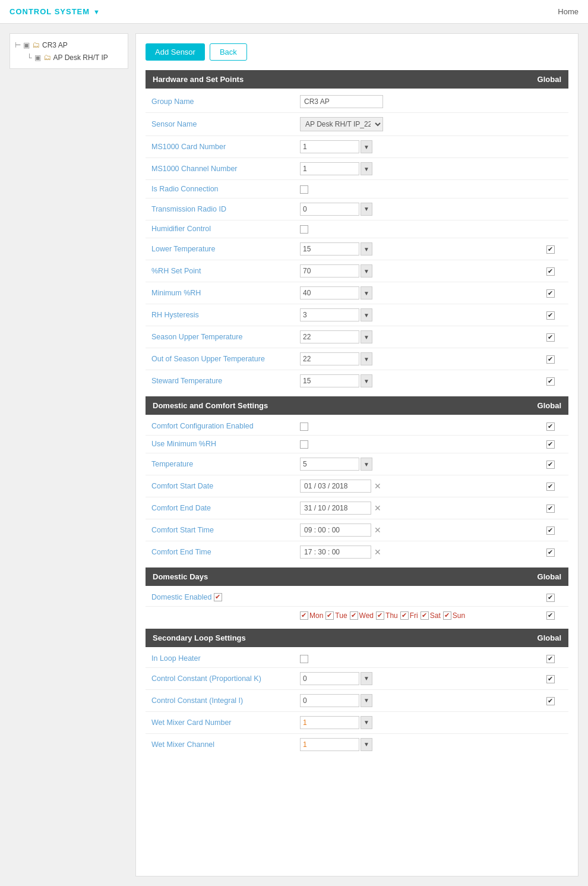  I want to click on input-group-name, so click(342, 102).